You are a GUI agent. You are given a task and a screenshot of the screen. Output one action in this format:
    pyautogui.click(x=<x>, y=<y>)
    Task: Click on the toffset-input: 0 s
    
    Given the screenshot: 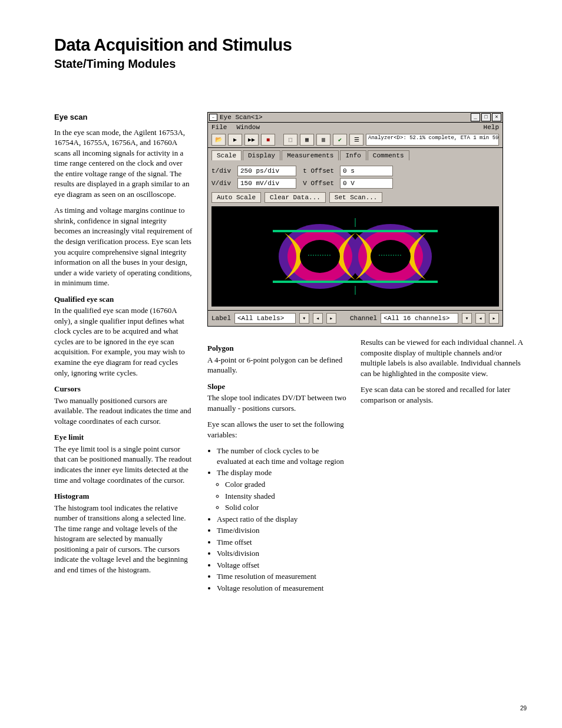 What is the action you would take?
    pyautogui.click(x=366, y=171)
    